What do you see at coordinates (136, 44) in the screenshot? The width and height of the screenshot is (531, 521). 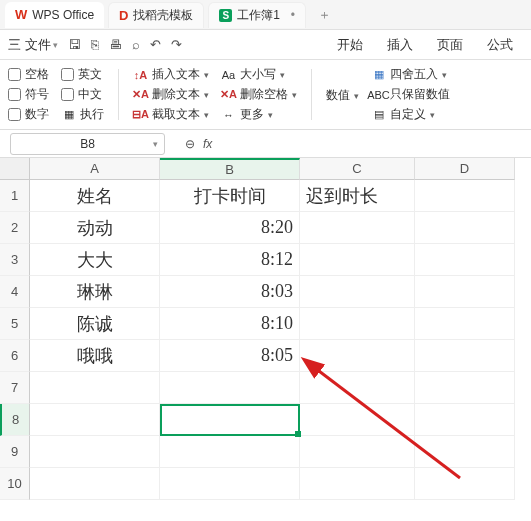 I see `preview-icon: ⌕` at bounding box center [136, 44].